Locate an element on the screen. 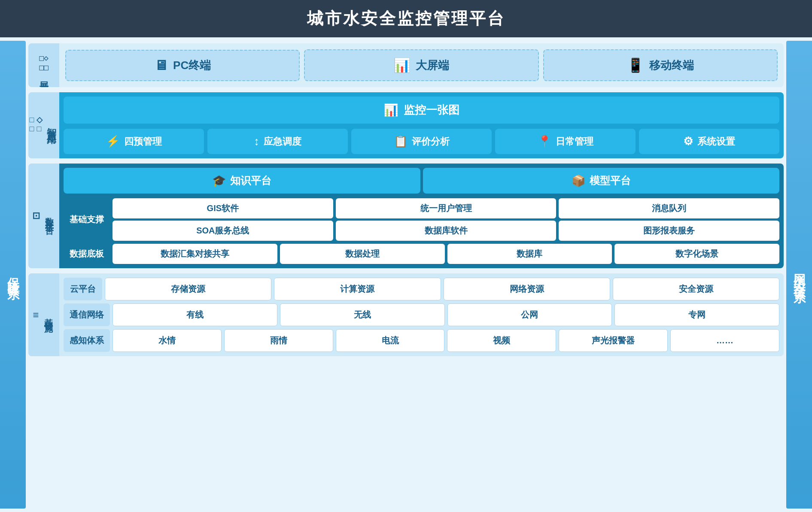 The width and height of the screenshot is (812, 512). digital-label-text: 数字孪生平台 is located at coordinates (50, 216).